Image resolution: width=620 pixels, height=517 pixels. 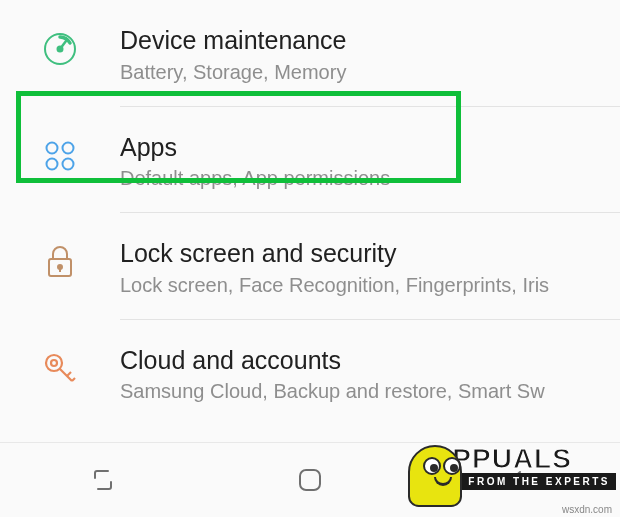 What do you see at coordinates (60, 260) in the screenshot?
I see `lock-icon` at bounding box center [60, 260].